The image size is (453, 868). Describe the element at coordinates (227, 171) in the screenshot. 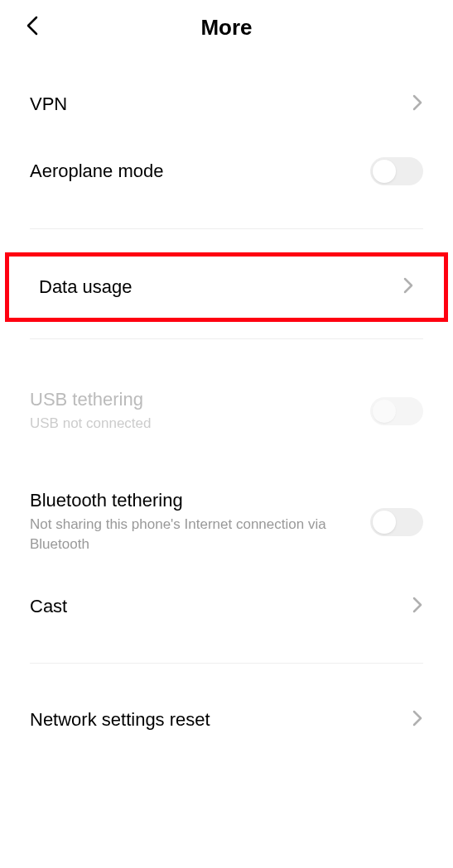

I see `item-aeroplane-mode: Aeroplane mode` at that location.